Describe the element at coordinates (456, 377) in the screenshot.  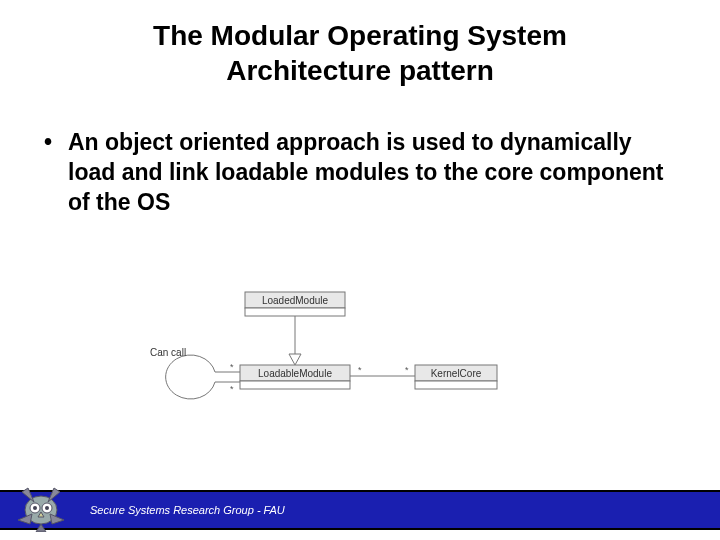
I see `kernel-core-box: KernelCore` at that location.